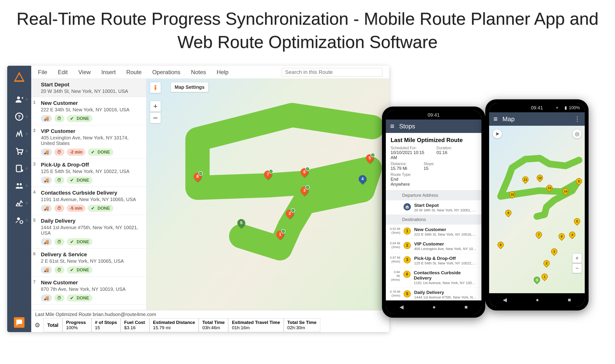 This screenshot has height=364, width=615. What do you see at coordinates (579, 182) in the screenshot?
I see `phone-marker-E: E` at bounding box center [579, 182].